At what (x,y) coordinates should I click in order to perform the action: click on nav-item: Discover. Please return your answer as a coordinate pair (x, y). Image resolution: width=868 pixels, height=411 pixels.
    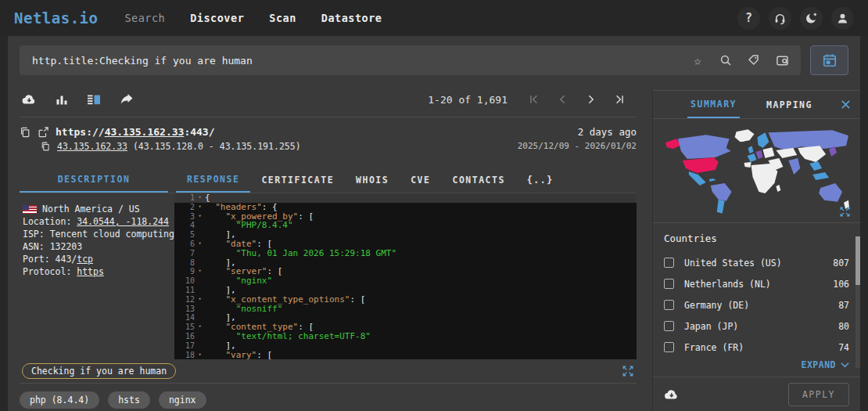
    Looking at the image, I should click on (217, 18).